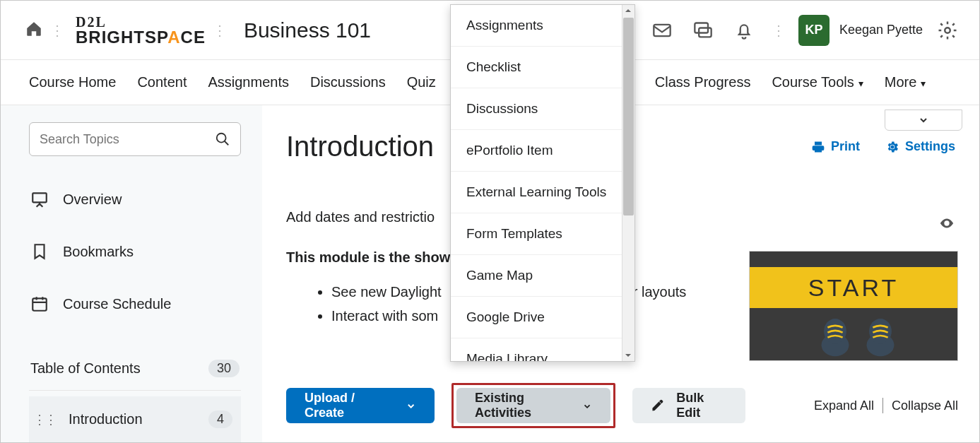 Image resolution: width=980 pixels, height=443 pixels. I want to click on menu-item-google-drive: Google Drive, so click(543, 318).